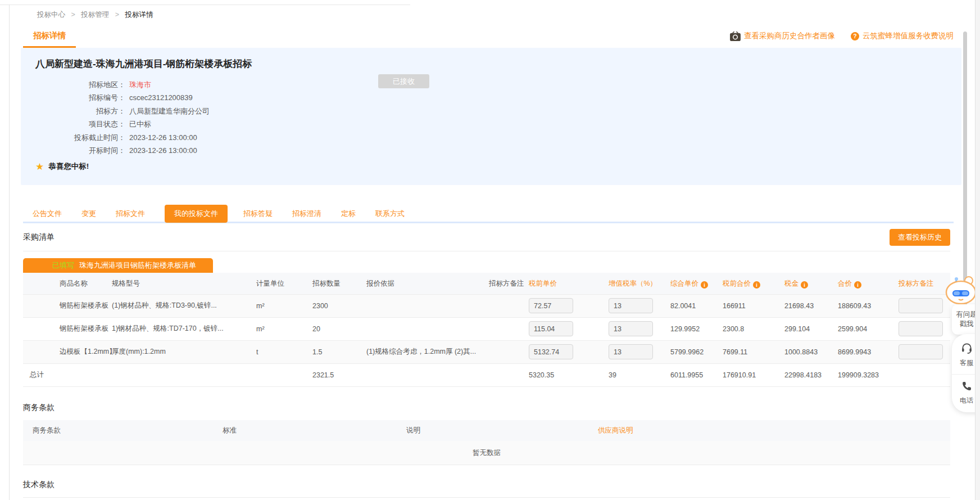  I want to click on col-total: 合价i, so click(868, 283).